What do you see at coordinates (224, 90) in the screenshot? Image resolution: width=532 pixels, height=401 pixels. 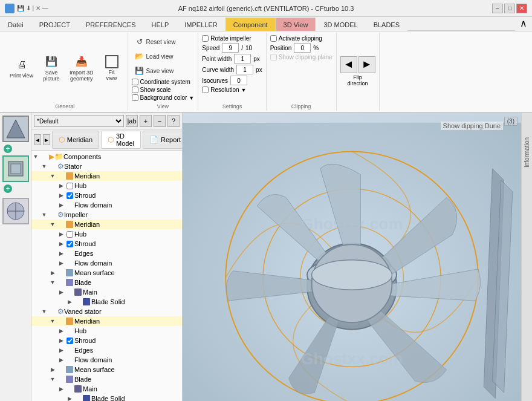 I see `resolution-checkbox: Resolution ▼` at bounding box center [224, 90].